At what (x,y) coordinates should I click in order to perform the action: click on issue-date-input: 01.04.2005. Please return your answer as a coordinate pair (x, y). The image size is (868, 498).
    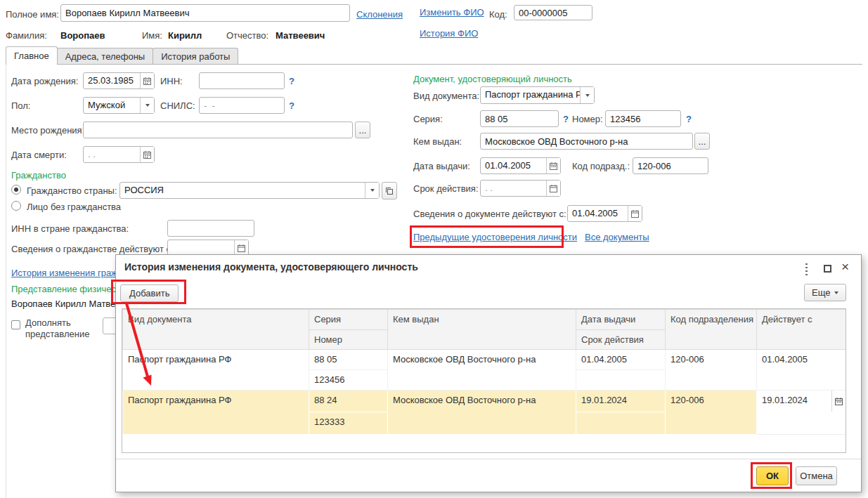
    Looking at the image, I should click on (520, 166).